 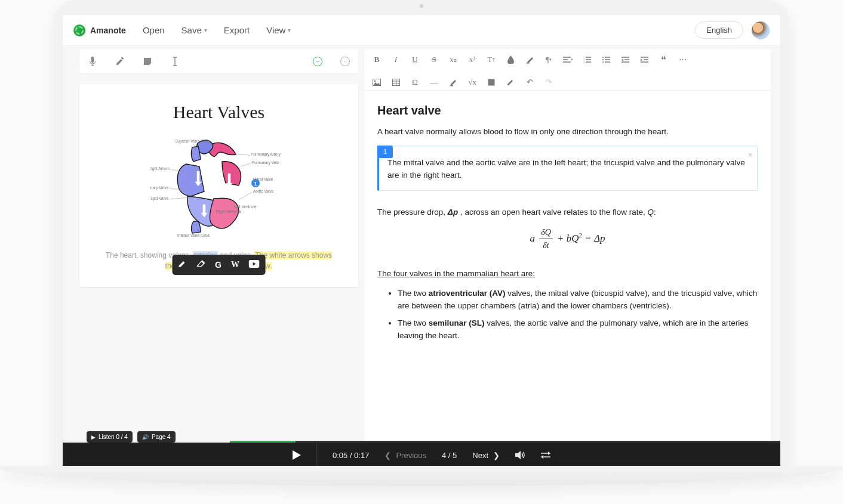 What do you see at coordinates (644, 60) in the screenshot?
I see `indent-icon` at bounding box center [644, 60].